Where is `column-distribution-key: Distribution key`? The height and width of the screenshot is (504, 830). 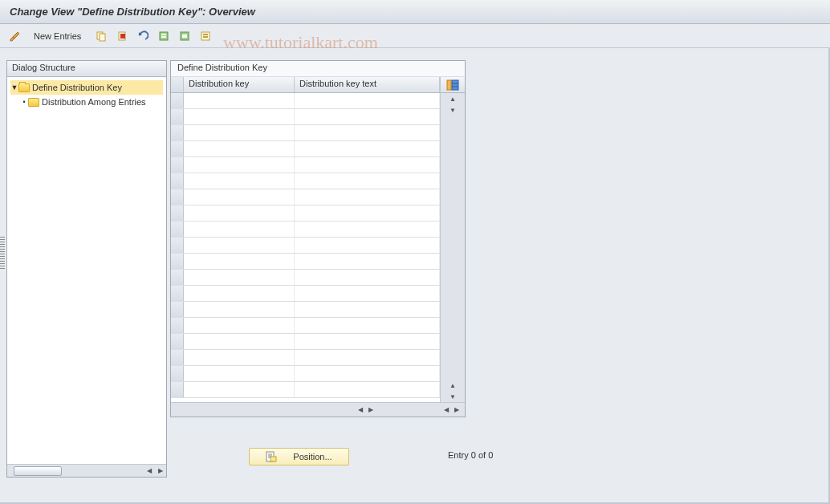
column-distribution-key: Distribution key is located at coordinates (239, 85).